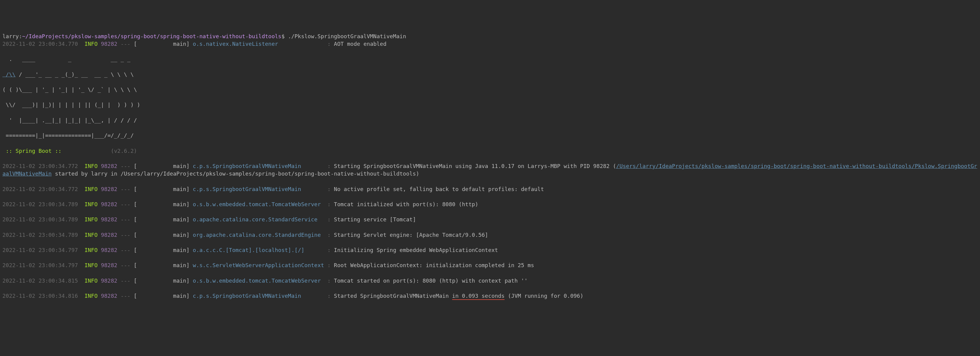 This screenshot has height=356, width=980. What do you see at coordinates (490, 296) in the screenshot?
I see `log-line-9: 2022-11-02 23:00:34.816 INFO 98282 --- […` at bounding box center [490, 296].